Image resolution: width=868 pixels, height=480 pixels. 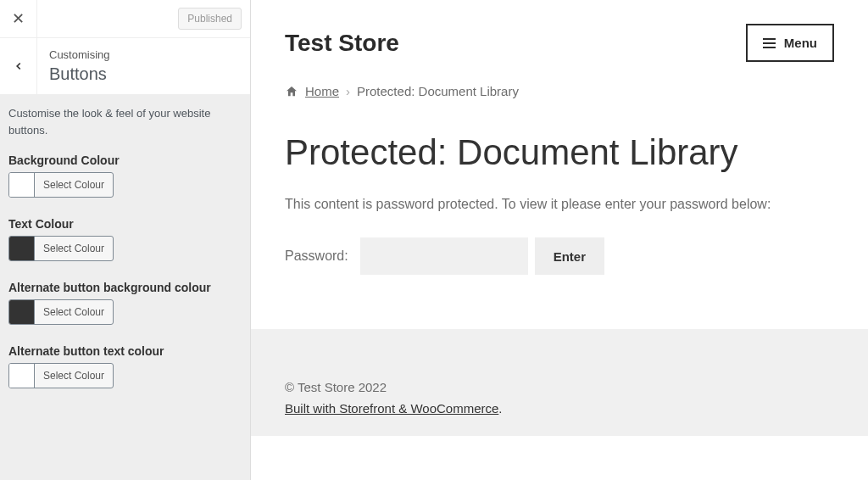 I want to click on password-label: Password:, so click(x=317, y=256).